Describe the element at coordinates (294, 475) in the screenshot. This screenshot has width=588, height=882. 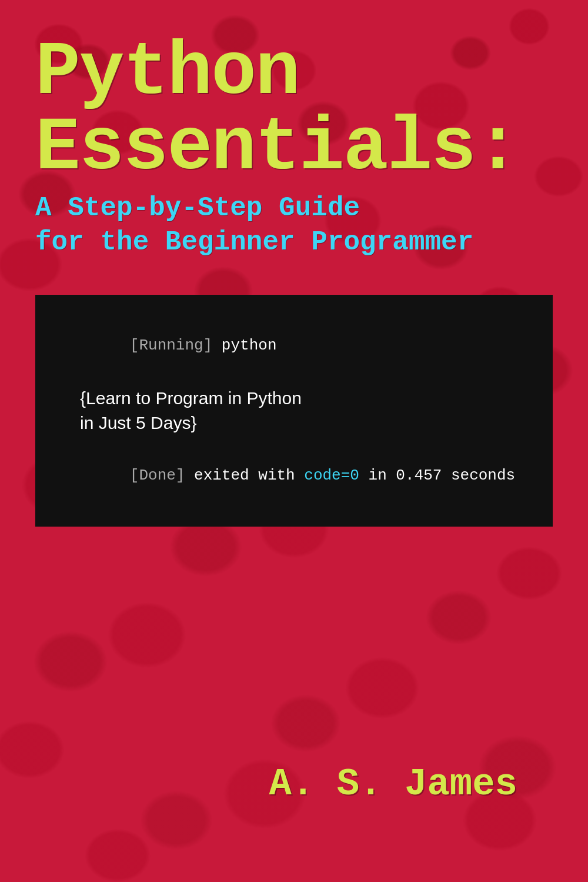
I see `terminal-done-line: [Done] exited with code=0 in 0.457 secon…` at that location.